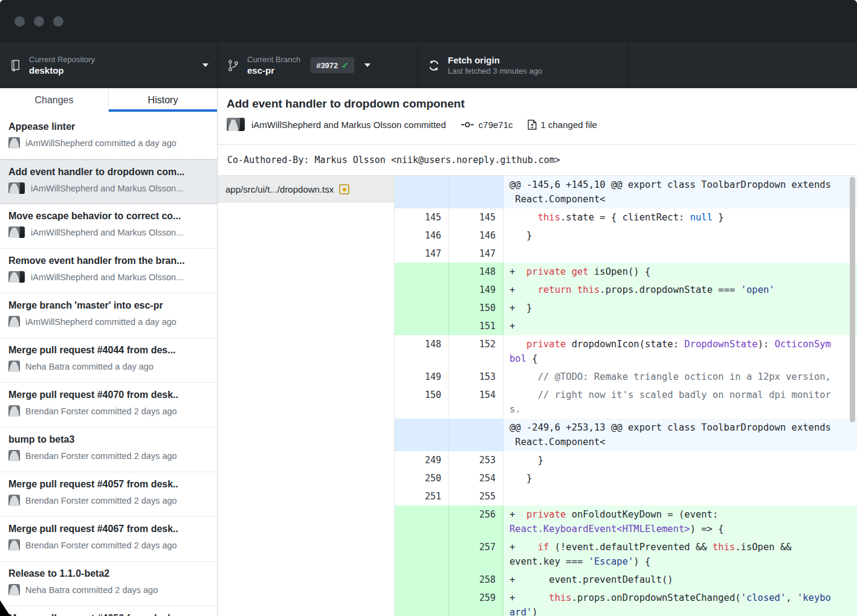  What do you see at coordinates (422, 402) in the screenshot?
I see `old-line-number: 150` at bounding box center [422, 402].